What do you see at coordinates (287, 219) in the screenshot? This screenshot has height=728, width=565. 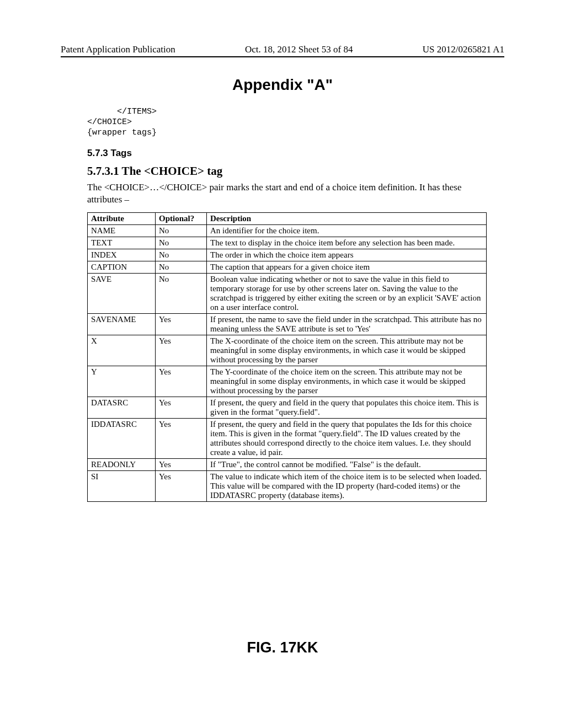 I see `table-header-row: Attribute Optional? Description` at bounding box center [287, 219].